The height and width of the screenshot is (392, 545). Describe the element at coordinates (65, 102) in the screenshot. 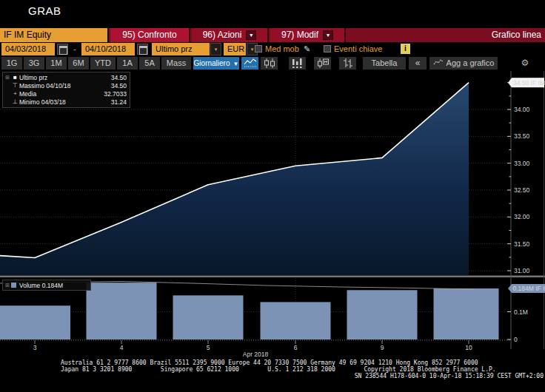

I see `legend-label: Minimo 04/03/18` at that location.